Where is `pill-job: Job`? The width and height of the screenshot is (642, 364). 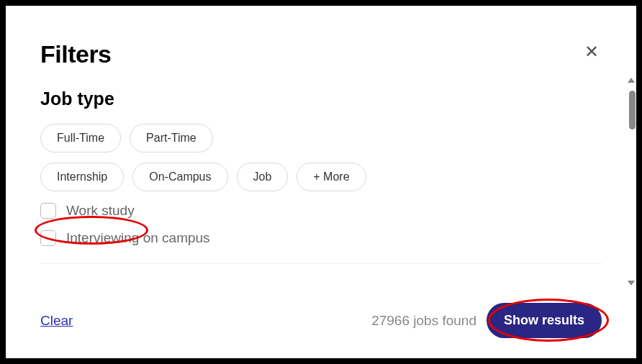 pill-job: Job is located at coordinates (263, 177).